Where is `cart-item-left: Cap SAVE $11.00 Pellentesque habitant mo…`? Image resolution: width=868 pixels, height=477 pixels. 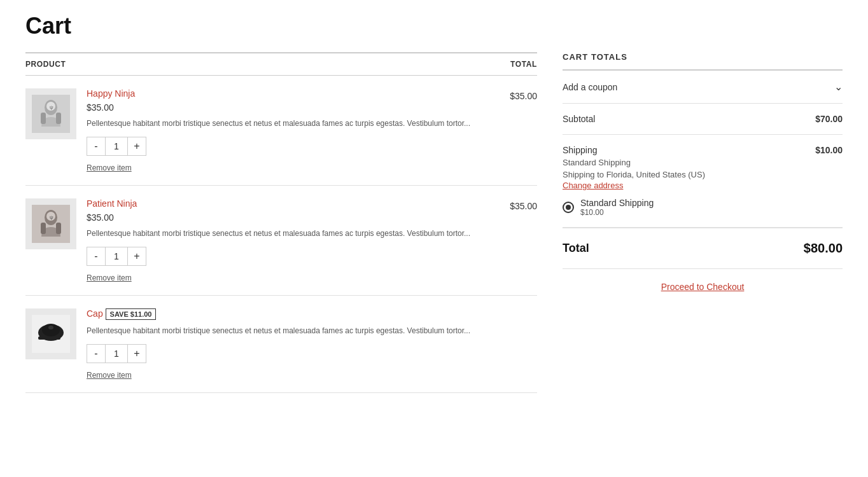 cart-item-left: Cap SAVE $11.00 Pellentesque habitant mo… is located at coordinates (281, 344).